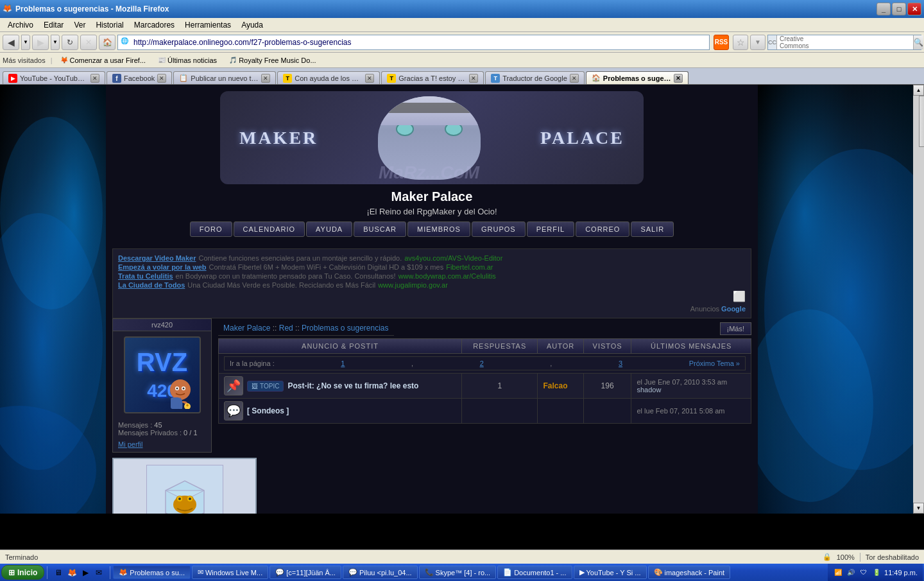 The height and width of the screenshot is (581, 924). What do you see at coordinates (187, 60) in the screenshot?
I see `bookmark-news: 📰 Últimas noticias` at bounding box center [187, 60].